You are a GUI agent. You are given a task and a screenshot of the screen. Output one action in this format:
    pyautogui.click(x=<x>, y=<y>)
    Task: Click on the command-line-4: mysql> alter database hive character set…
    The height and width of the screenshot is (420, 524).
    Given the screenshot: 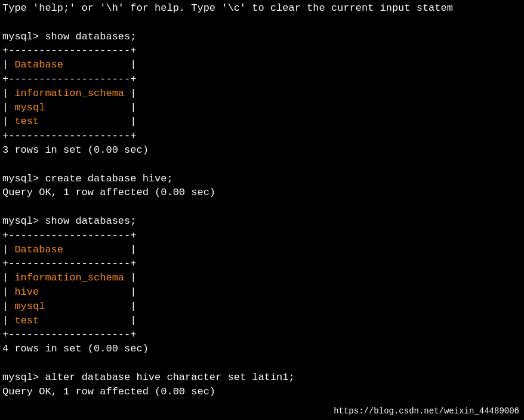 What is the action you would take?
    pyautogui.click(x=262, y=378)
    